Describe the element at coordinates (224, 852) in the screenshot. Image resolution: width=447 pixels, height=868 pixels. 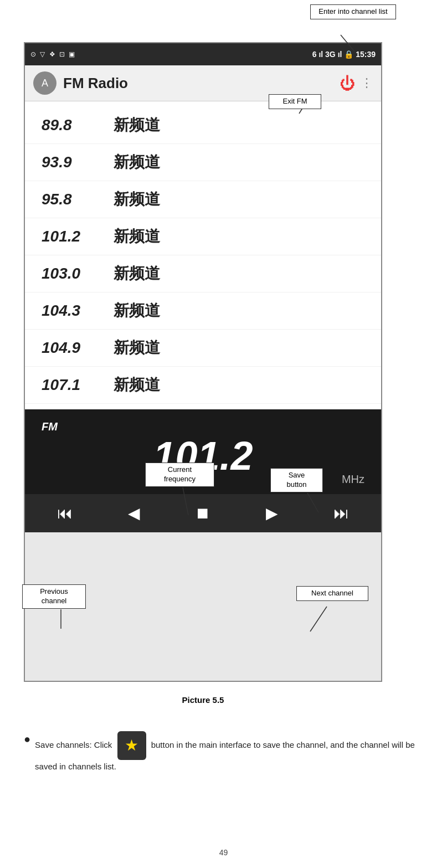
I see `page-number: 49` at that location.